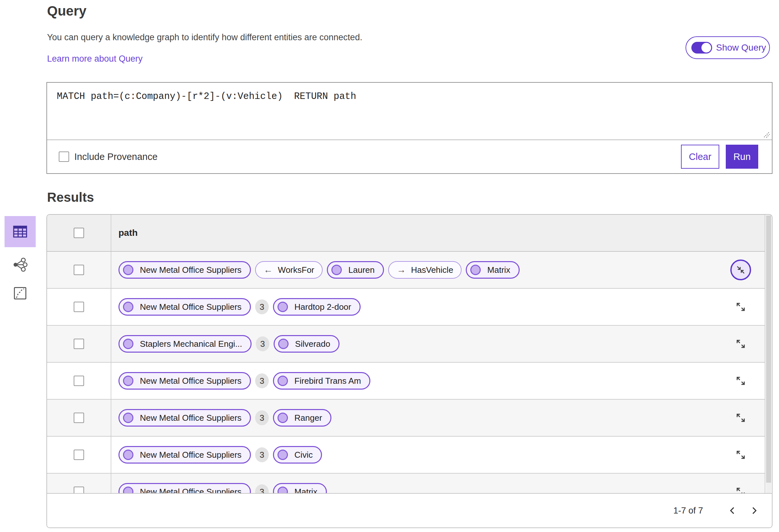  I want to click on node-label: Silverado, so click(312, 344).